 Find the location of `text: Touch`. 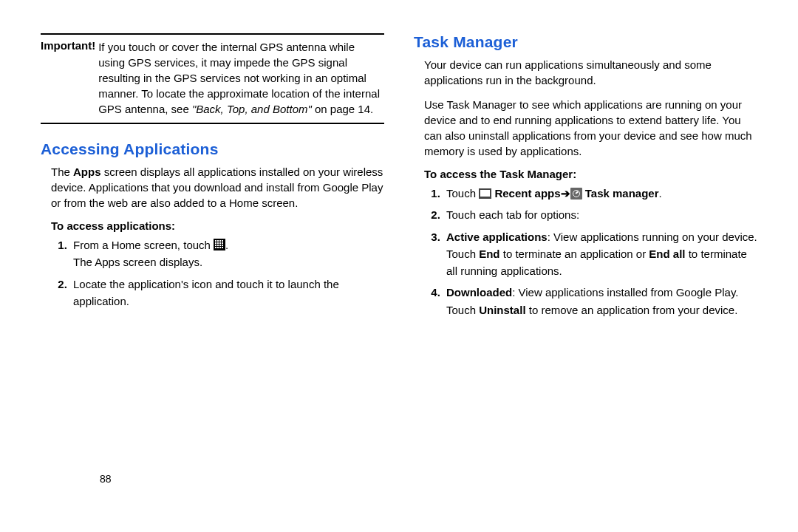

text: Touch is located at coordinates (463, 194).